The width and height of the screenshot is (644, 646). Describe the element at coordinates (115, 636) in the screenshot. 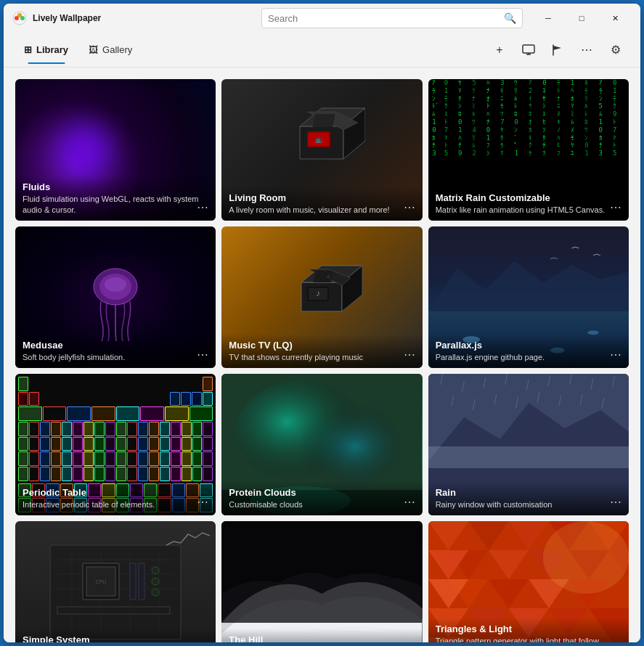

I see `card-info: Simple System Lively hardware API showca…` at that location.